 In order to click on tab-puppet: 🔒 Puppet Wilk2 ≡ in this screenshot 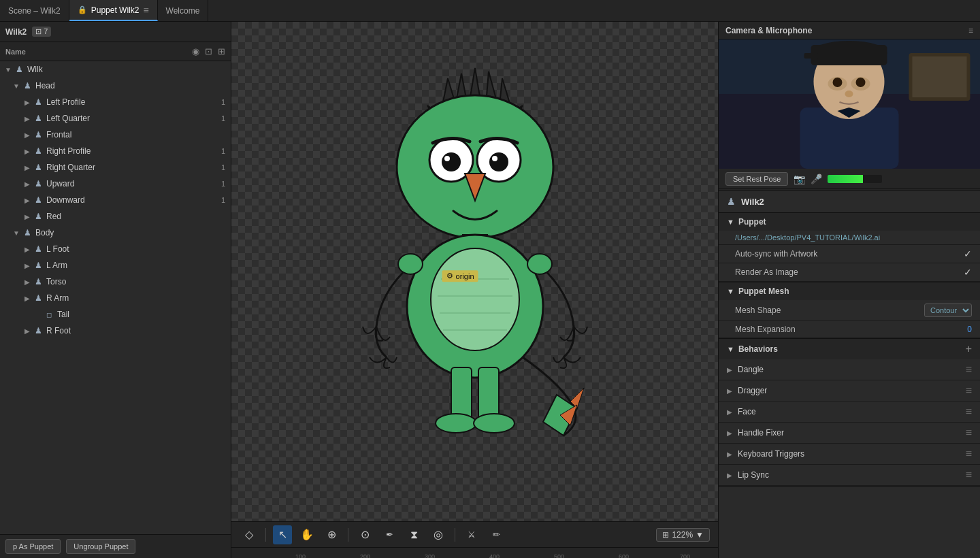, I will do `click(114, 11)`.